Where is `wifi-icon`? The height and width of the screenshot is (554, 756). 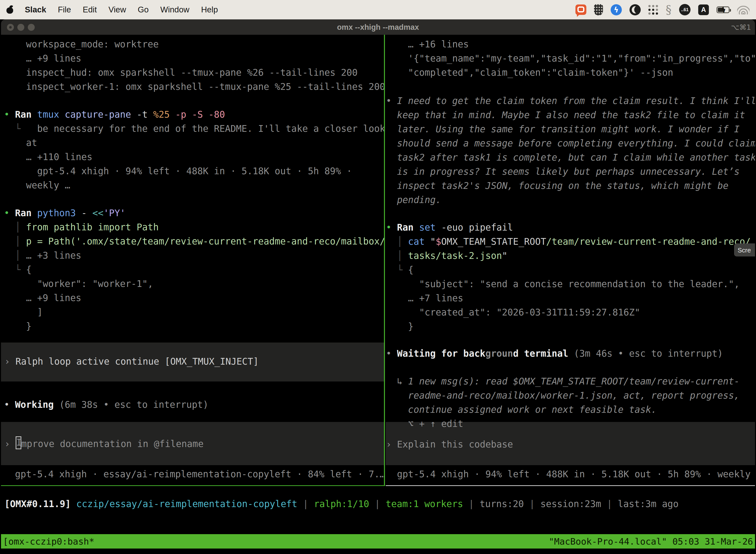 wifi-icon is located at coordinates (743, 10).